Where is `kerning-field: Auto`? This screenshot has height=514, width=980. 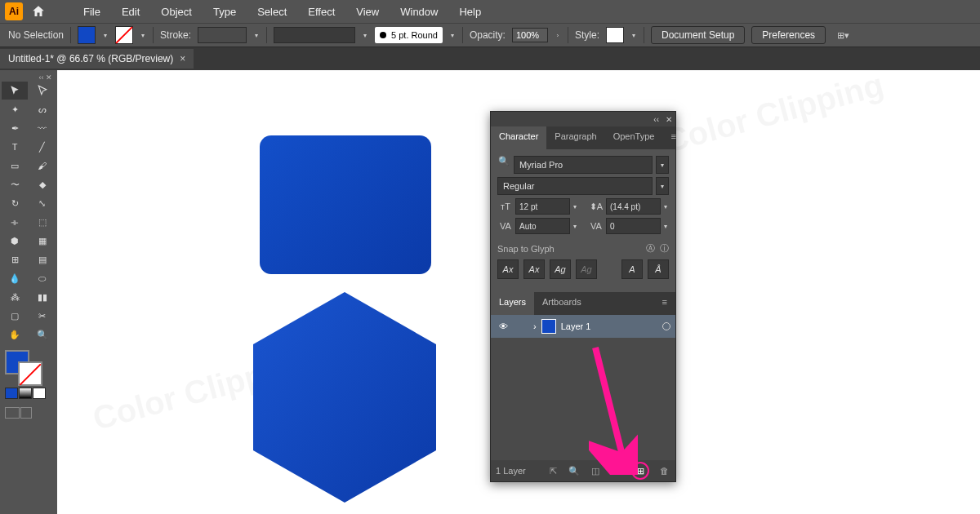
kerning-field: Auto is located at coordinates (542, 226).